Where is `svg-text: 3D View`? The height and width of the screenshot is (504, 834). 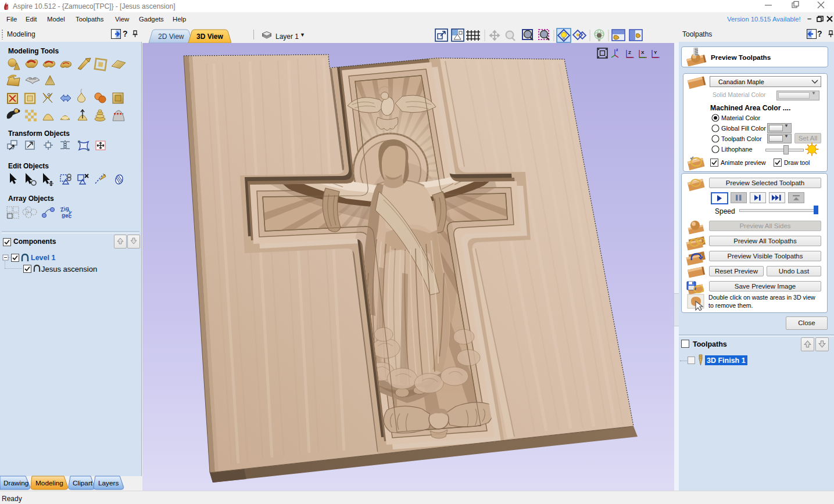 svg-text: 3D View is located at coordinates (210, 37).